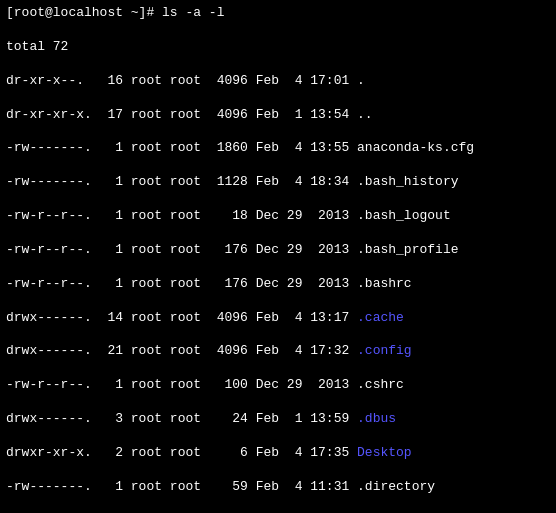 Image resolution: width=556 pixels, height=513 pixels. I want to click on list-item: drwxr-xr-x. 2 root root 6 Feb 4 17:35 De…, so click(278, 454).